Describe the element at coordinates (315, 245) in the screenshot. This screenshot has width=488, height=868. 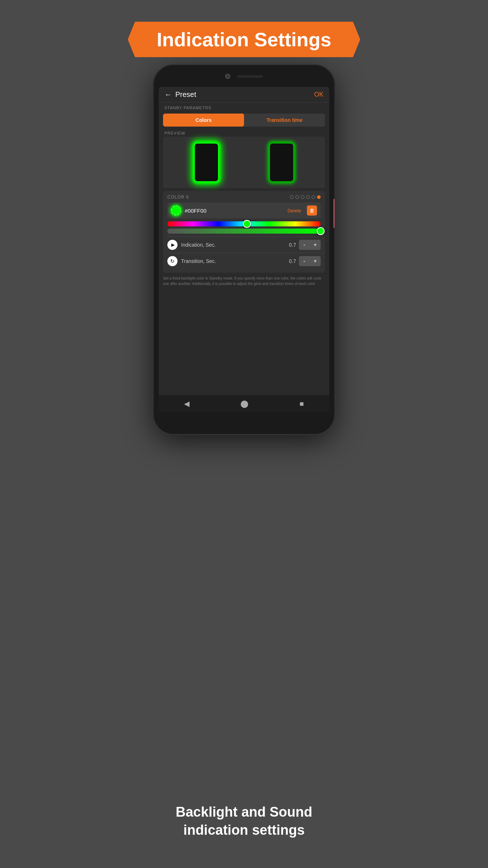
I see `indication-plus-btn: +` at that location.